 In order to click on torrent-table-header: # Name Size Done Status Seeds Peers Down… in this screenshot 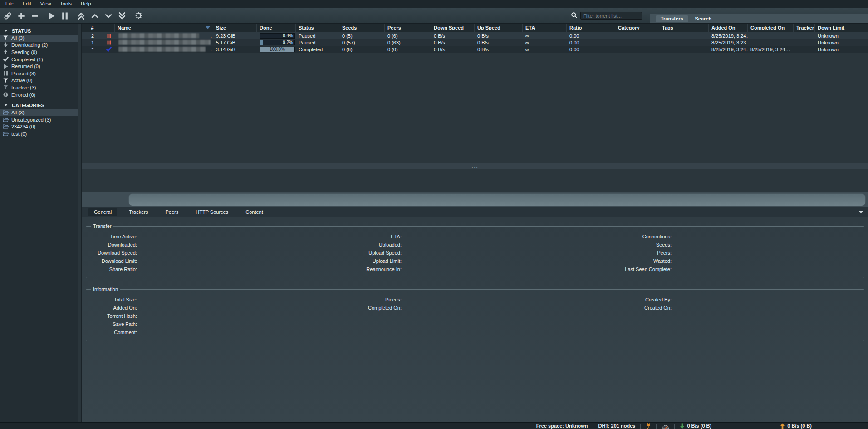, I will do `click(475, 28)`.